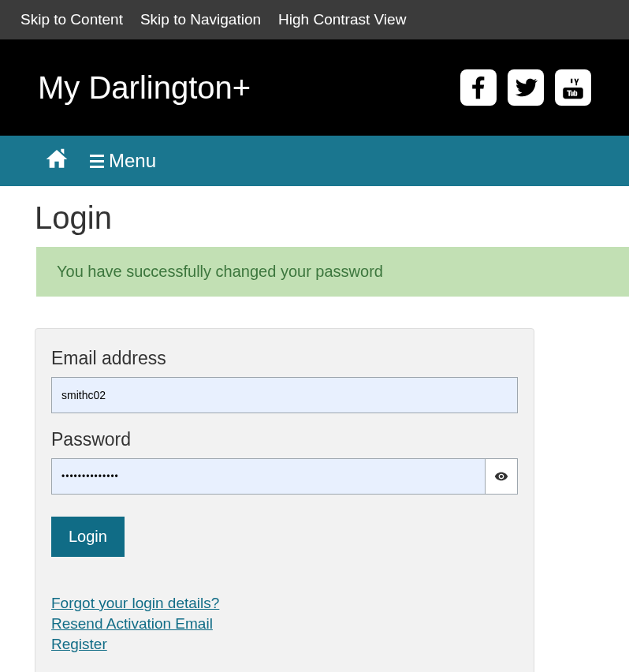  I want to click on eye-icon, so click(501, 476).